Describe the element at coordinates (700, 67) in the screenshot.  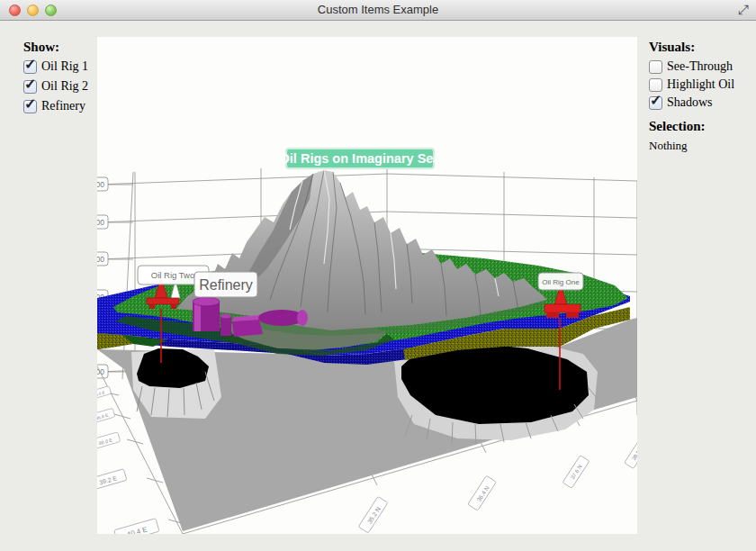
I see `checkbox-see-through: See-Through` at that location.